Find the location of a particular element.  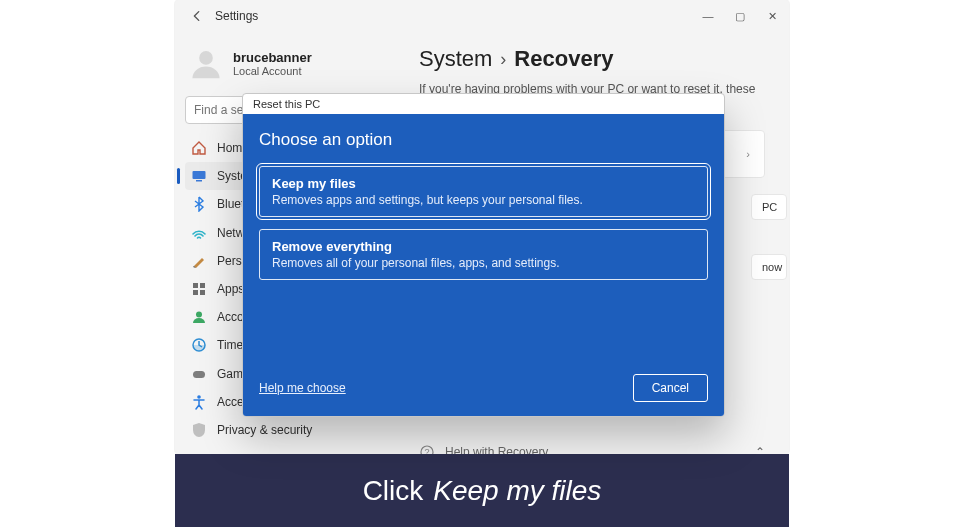

sidebar-item-label: Apps is located at coordinates (230, 289).